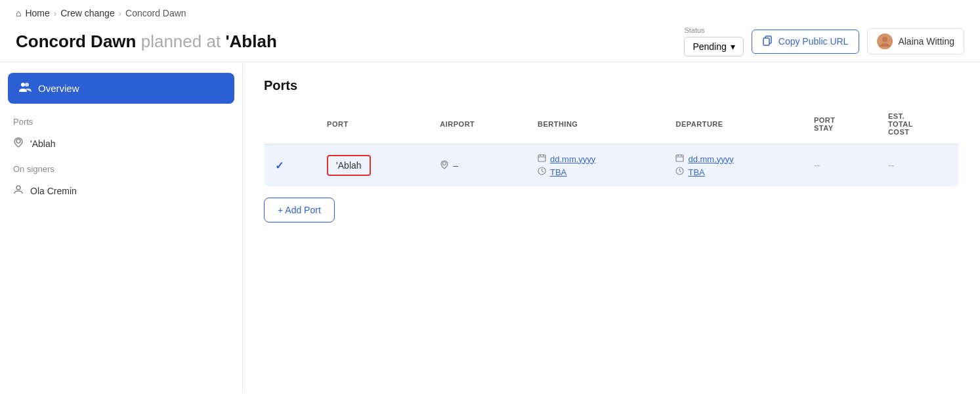 The width and height of the screenshot is (980, 403). I want to click on avatar, so click(885, 41).